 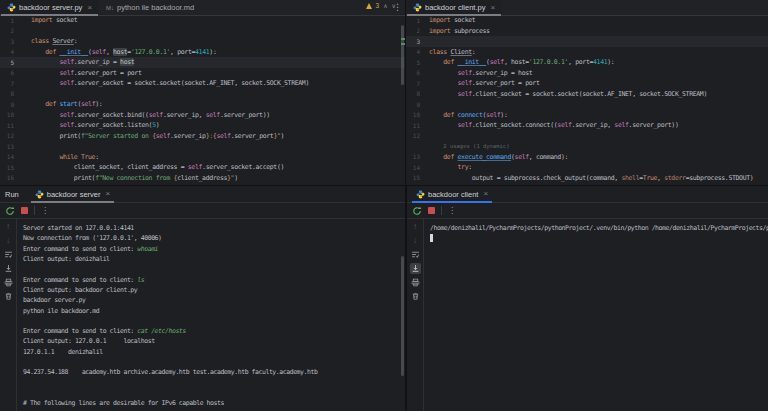 What do you see at coordinates (214, 352) in the screenshot?
I see `console-line: 127.0.1.1 denizhalil` at bounding box center [214, 352].